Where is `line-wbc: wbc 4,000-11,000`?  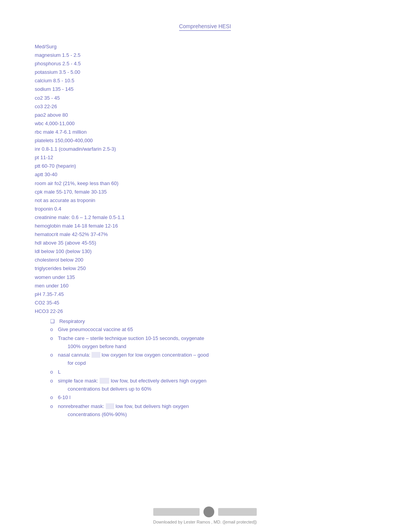
line-wbc: wbc 4,000-11,000 is located at coordinates (207, 124).